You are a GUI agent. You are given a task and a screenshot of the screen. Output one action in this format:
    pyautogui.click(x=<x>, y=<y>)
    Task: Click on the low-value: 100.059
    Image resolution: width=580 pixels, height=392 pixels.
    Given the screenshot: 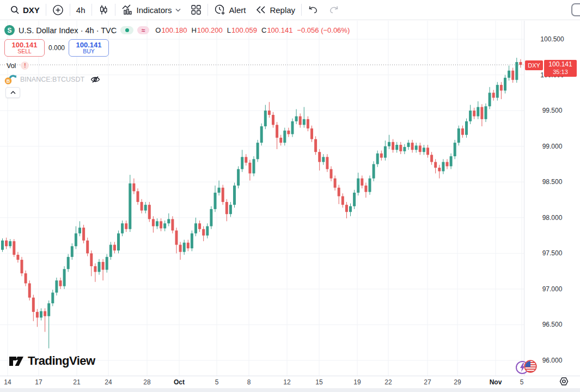 What is the action you would take?
    pyautogui.click(x=244, y=30)
    